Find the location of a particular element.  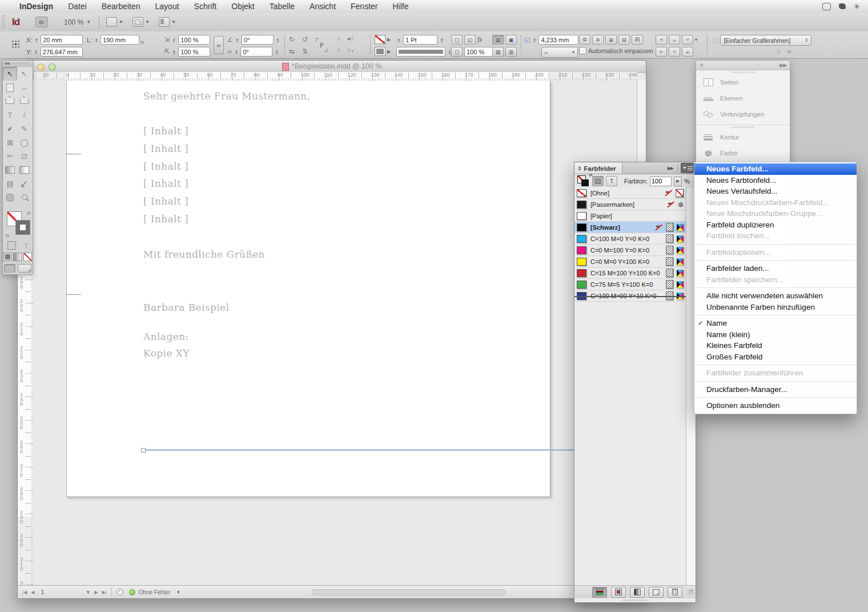

pencil-tool: ✎ is located at coordinates (24, 129).